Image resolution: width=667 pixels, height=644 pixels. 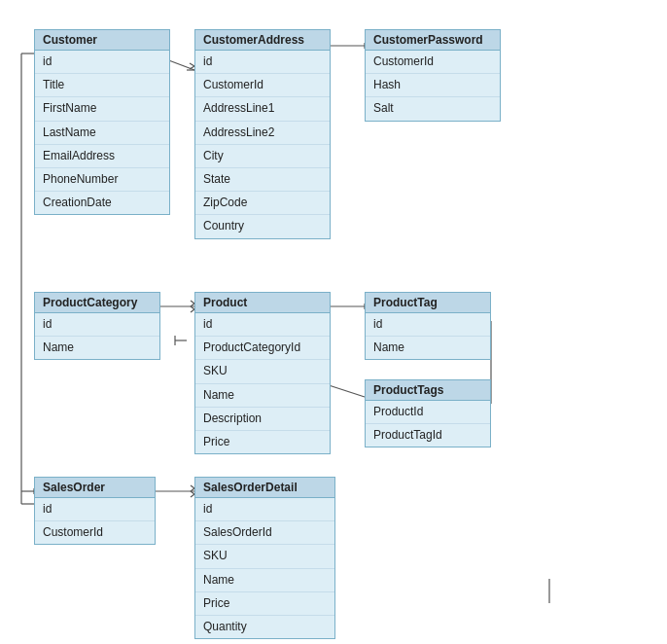 What do you see at coordinates (102, 157) in the screenshot?
I see `field-customer-email: EmailAddress` at bounding box center [102, 157].